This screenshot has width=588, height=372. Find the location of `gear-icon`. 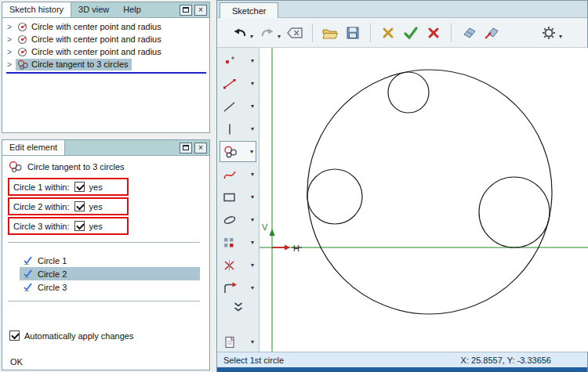

gear-icon is located at coordinates (549, 33).